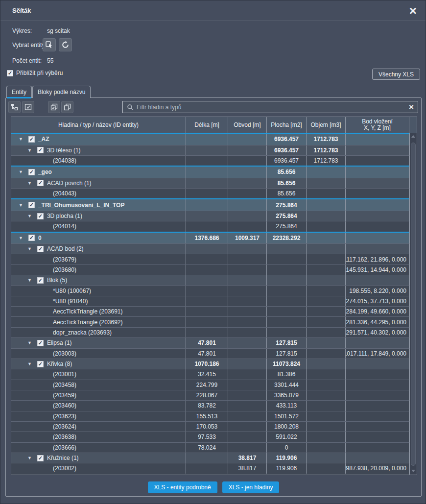  I want to click on entity-row: (203679)1117.162, 21.896, 0.000, so click(211, 259).